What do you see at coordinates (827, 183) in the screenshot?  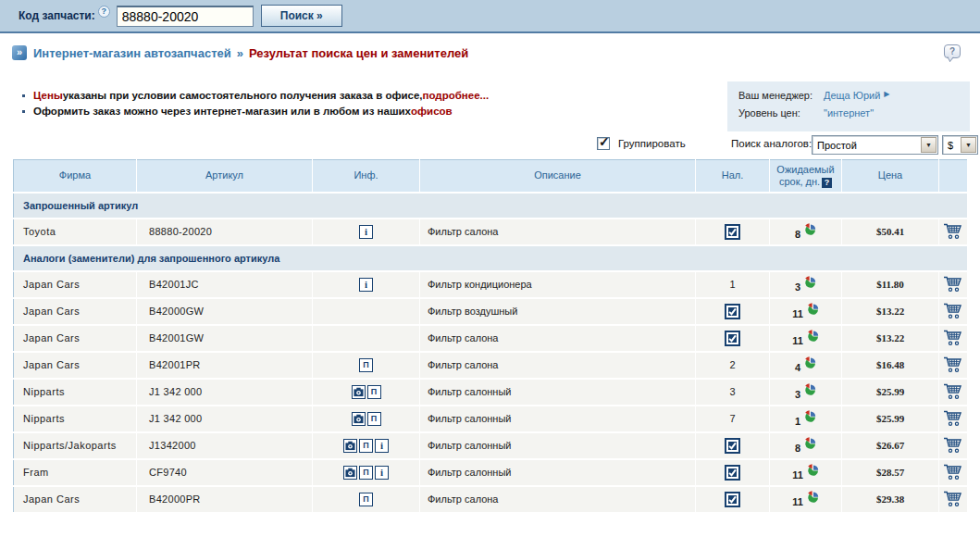 I see `srok-help-icon: ?` at bounding box center [827, 183].